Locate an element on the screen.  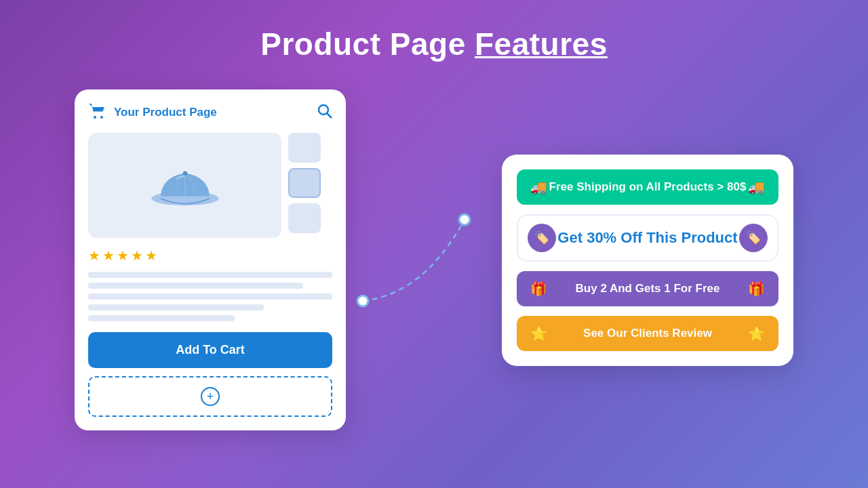
review-text: See Our Clients Review is located at coordinates (648, 333).